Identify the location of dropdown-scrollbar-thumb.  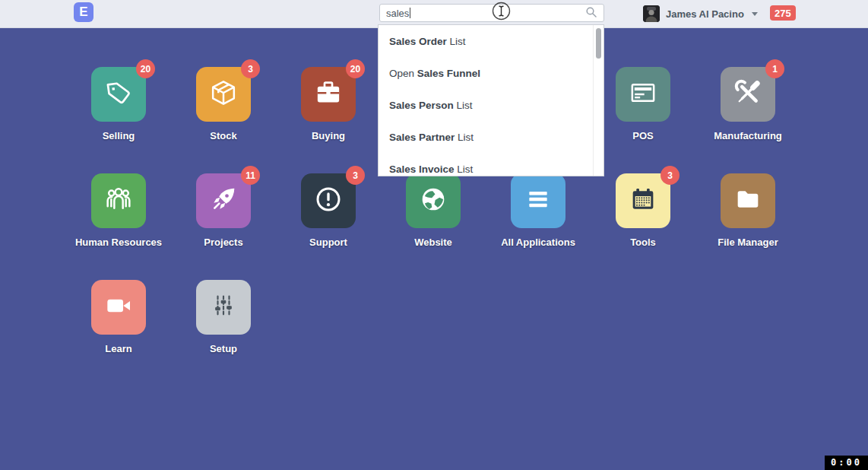
(599, 43).